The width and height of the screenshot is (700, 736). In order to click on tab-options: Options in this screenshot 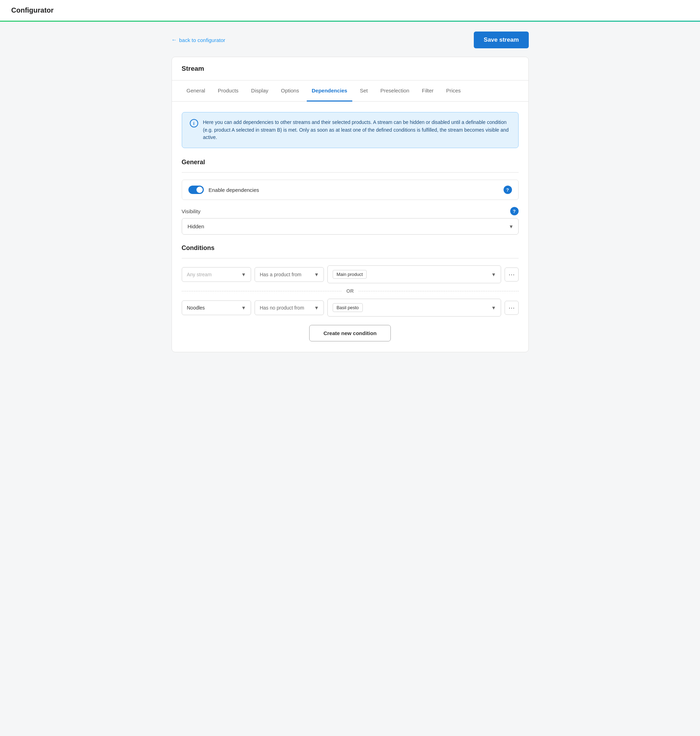, I will do `click(290, 91)`.